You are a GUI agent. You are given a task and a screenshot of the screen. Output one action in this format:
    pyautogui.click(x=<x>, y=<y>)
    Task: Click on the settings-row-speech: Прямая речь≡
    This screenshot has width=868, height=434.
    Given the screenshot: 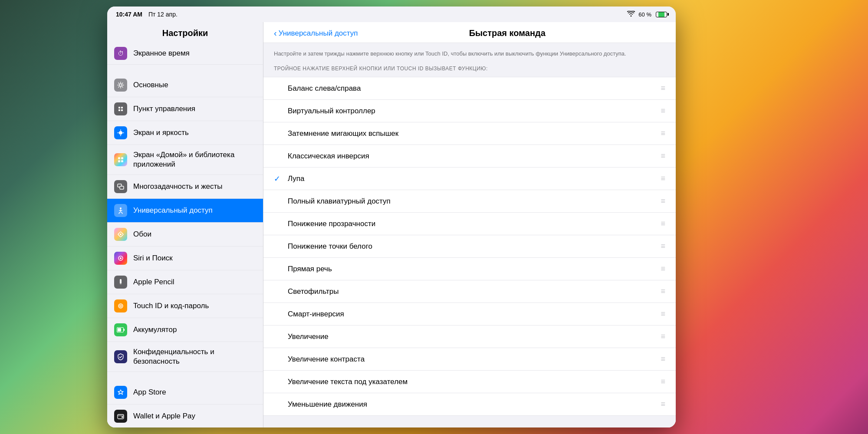 What is the action you would take?
    pyautogui.click(x=470, y=269)
    